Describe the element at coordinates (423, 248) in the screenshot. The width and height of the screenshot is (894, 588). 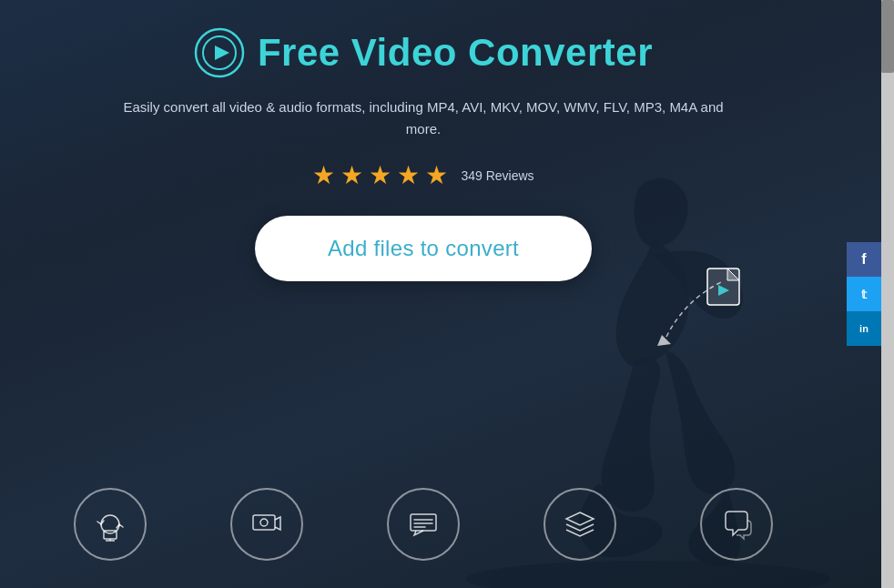
I see `add-files-button: Add files to convert` at that location.